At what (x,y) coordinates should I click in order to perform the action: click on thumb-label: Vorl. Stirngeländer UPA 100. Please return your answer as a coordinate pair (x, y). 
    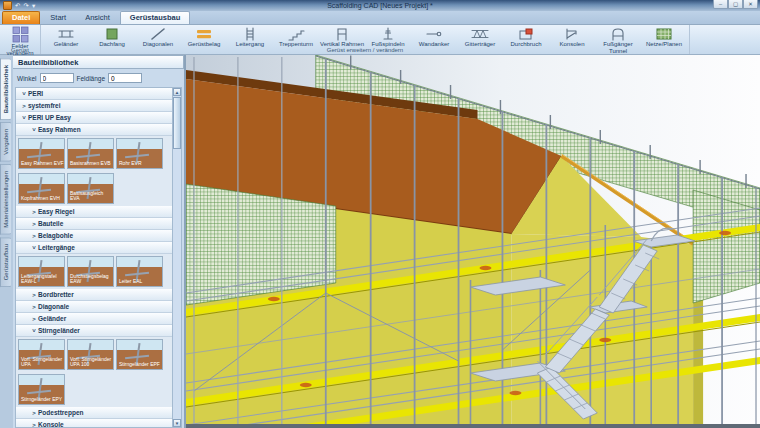
    Looking at the image, I should click on (92, 363).